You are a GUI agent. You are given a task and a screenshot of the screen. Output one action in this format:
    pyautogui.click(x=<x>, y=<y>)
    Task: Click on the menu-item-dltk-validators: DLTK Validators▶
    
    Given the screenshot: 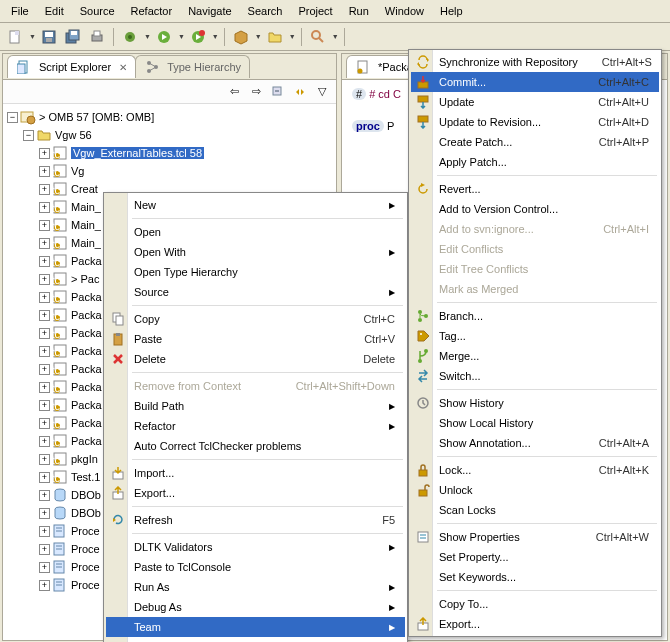 What is the action you would take?
    pyautogui.click(x=256, y=547)
    